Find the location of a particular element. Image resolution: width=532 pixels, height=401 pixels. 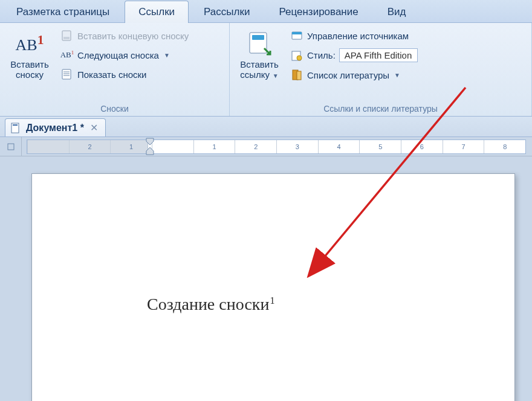

style-label: Стиль: is located at coordinates (322, 56).